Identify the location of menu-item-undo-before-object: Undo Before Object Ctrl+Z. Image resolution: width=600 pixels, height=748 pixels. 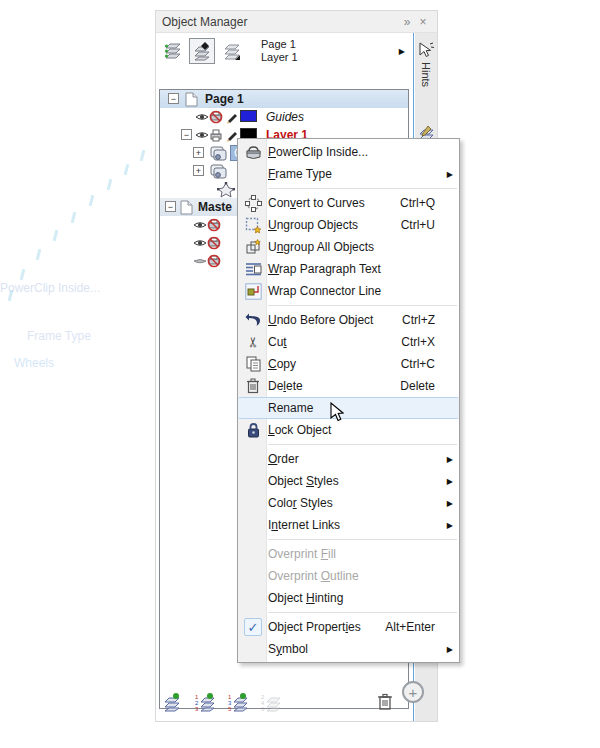
(348, 320).